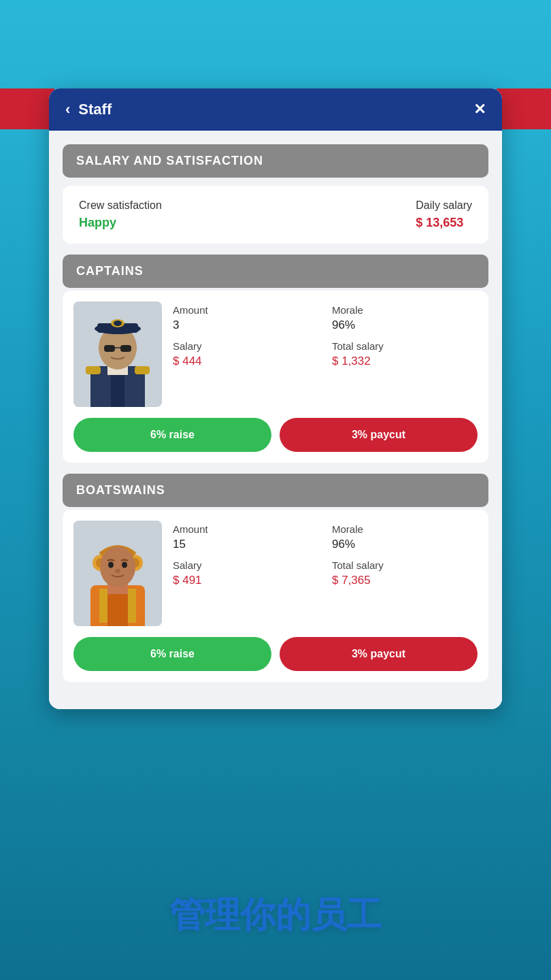  What do you see at coordinates (27, 109) in the screenshot?
I see `red-stripe-left` at bounding box center [27, 109].